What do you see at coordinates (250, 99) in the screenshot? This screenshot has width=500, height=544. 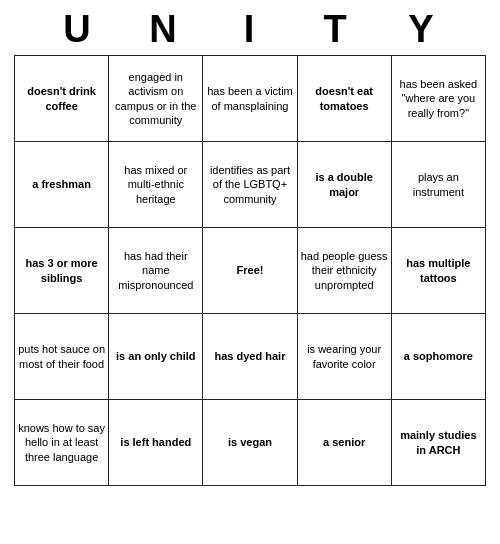 I see `bingo-cell: has been a victim of mansplaining` at bounding box center [250, 99].